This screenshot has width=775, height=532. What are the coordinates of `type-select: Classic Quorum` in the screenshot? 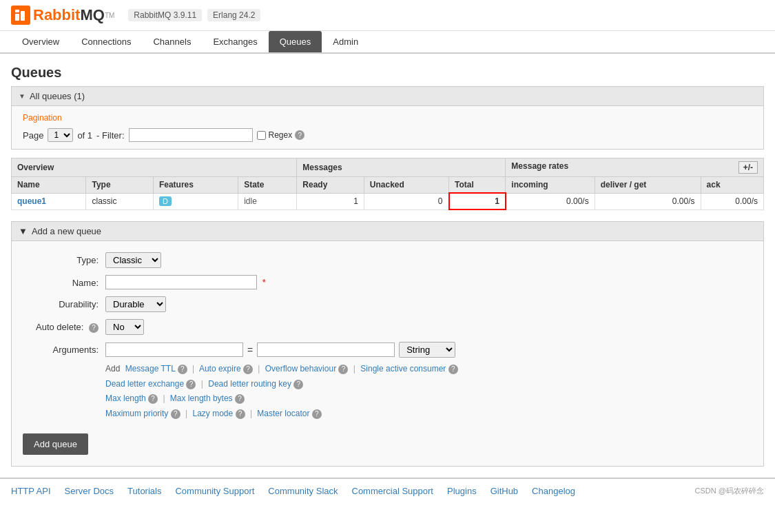 It's located at (134, 260).